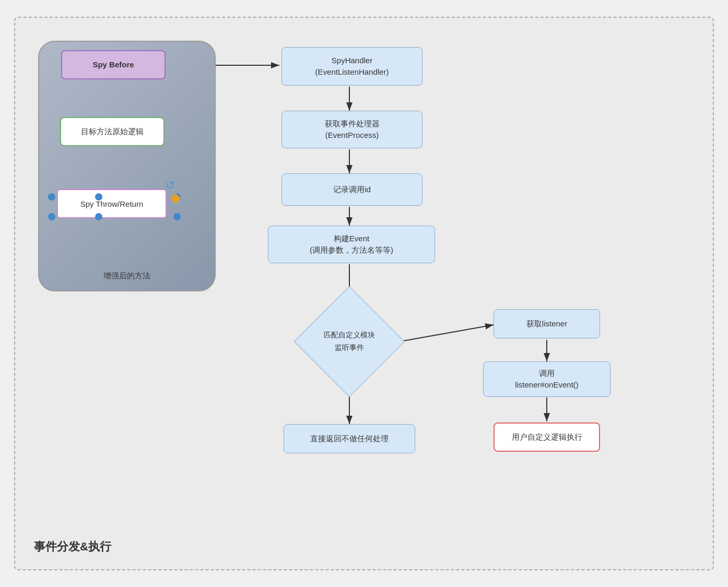 This screenshot has width=728, height=587. What do you see at coordinates (52, 197) in the screenshot?
I see `dot-tl` at bounding box center [52, 197].